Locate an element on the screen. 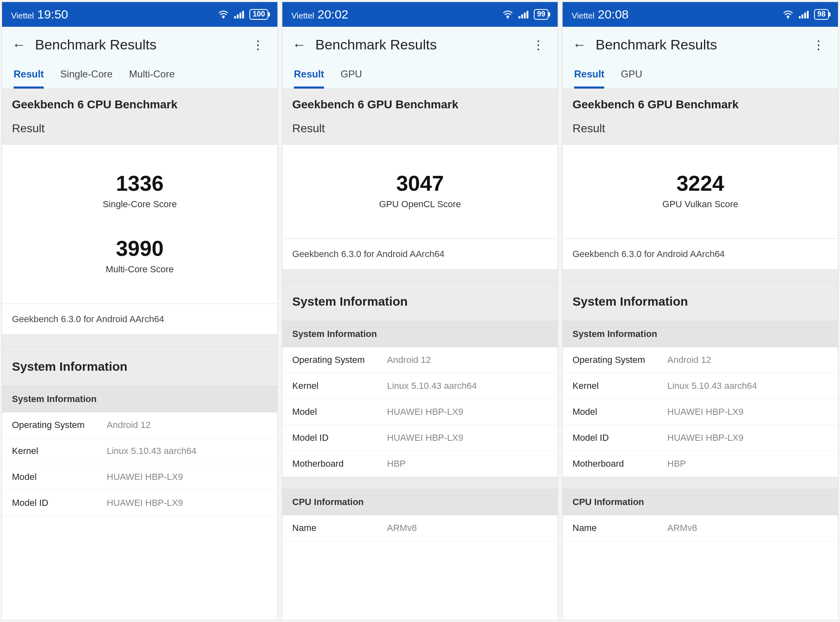  sysinfo-value: Android 12 is located at coordinates (187, 425).